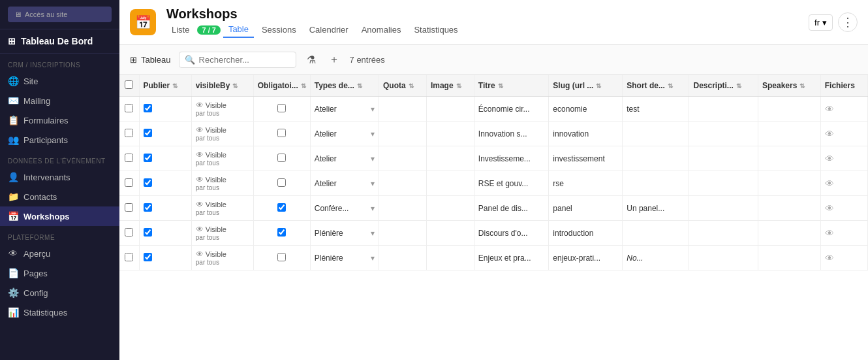  What do you see at coordinates (129, 86) in the screenshot?
I see `header-select-all` at bounding box center [129, 86].